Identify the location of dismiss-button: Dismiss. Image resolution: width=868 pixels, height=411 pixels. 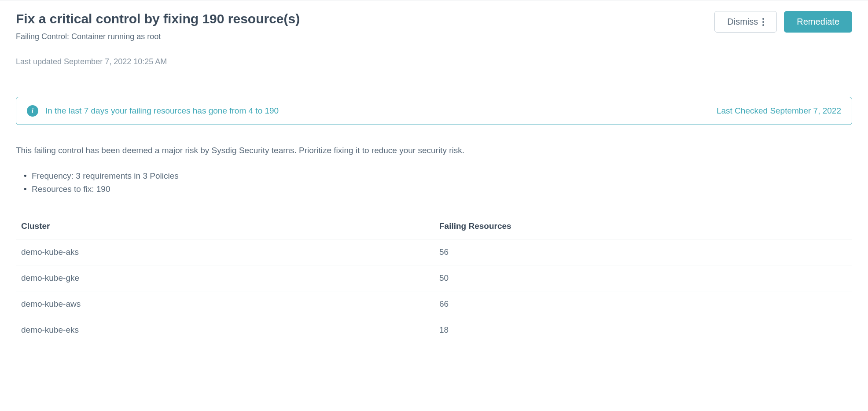
(746, 22).